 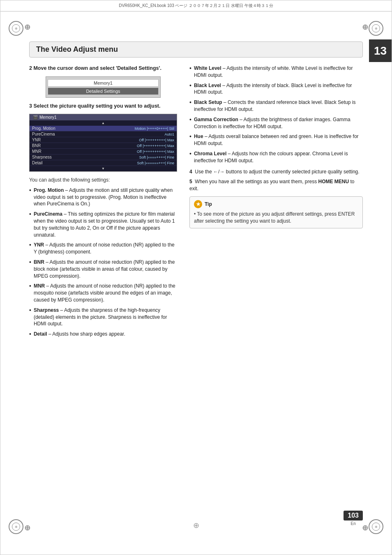 I want to click on top-bar: DVR650HK_KC_EN.book 103 ページ ２００７年２月２１日 水…, so click(x=196, y=6).